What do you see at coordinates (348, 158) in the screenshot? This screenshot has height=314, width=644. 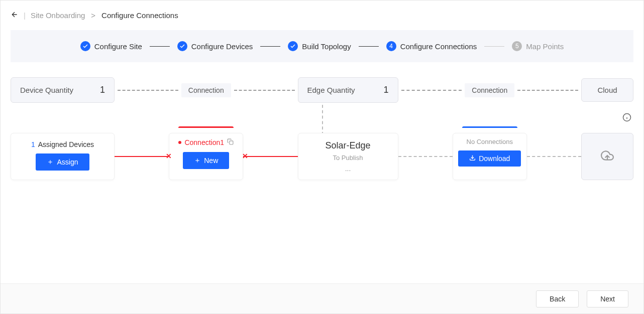 I see `edge-status: To Publish` at bounding box center [348, 158].